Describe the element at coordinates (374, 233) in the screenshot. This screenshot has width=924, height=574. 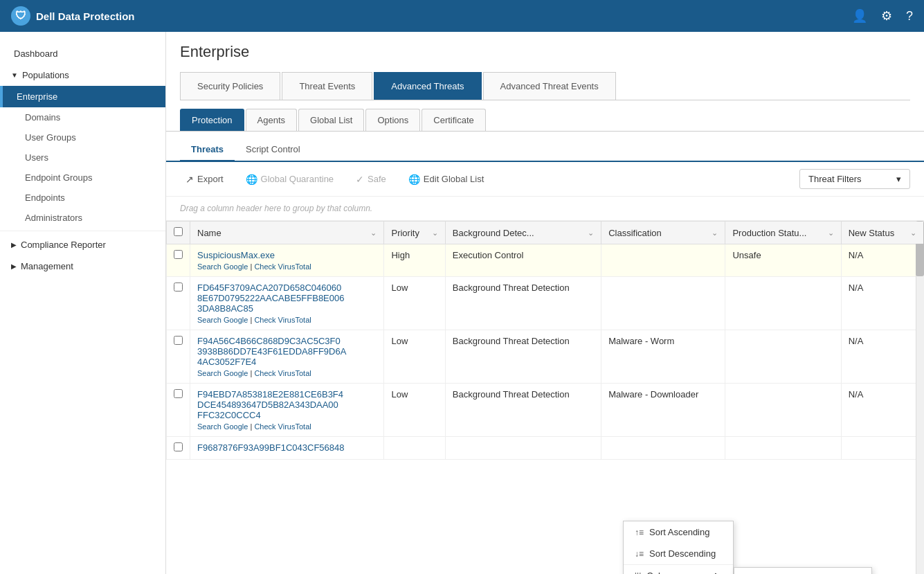
I see `col-name-sort-icon: ⌄` at that location.